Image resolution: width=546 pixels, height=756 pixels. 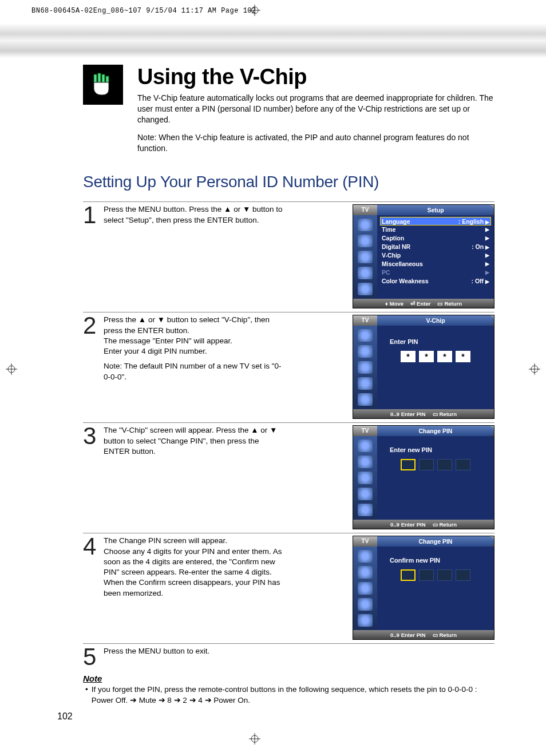 I want to click on enter-pin-label: Enter PIN, so click(x=436, y=342).